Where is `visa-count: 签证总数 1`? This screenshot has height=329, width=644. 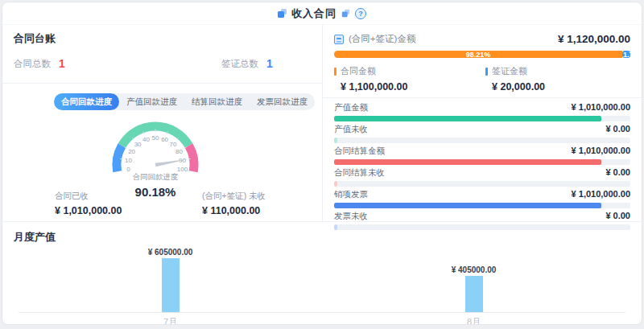 visa-count: 签证总数 1 is located at coordinates (247, 64).